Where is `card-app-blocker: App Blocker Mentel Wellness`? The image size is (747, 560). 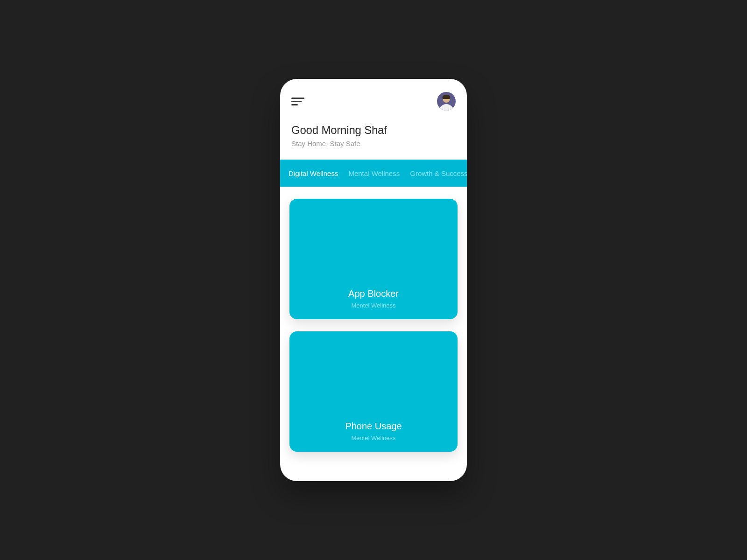
card-app-blocker: App Blocker Mentel Wellness is located at coordinates (374, 259).